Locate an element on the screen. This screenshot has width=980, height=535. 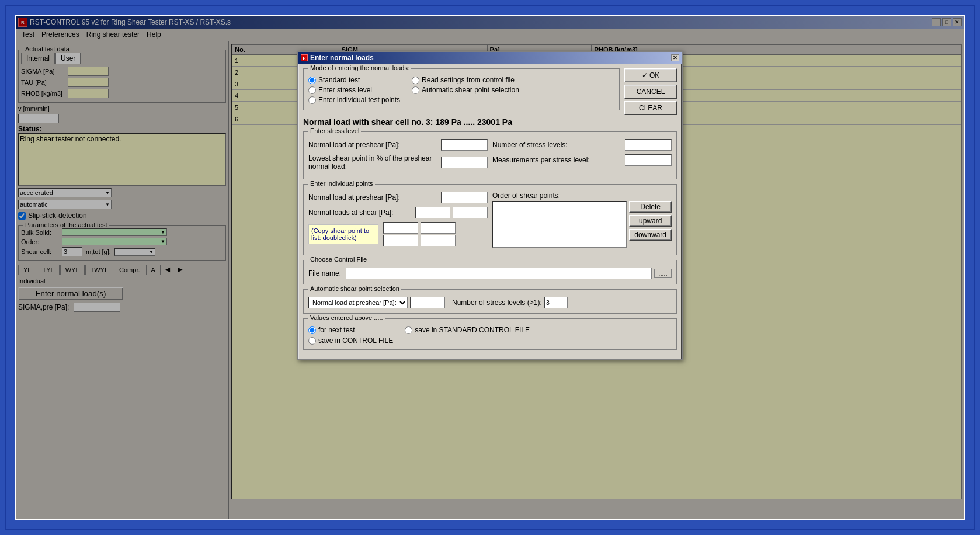
num-stress-input is located at coordinates (648, 145).